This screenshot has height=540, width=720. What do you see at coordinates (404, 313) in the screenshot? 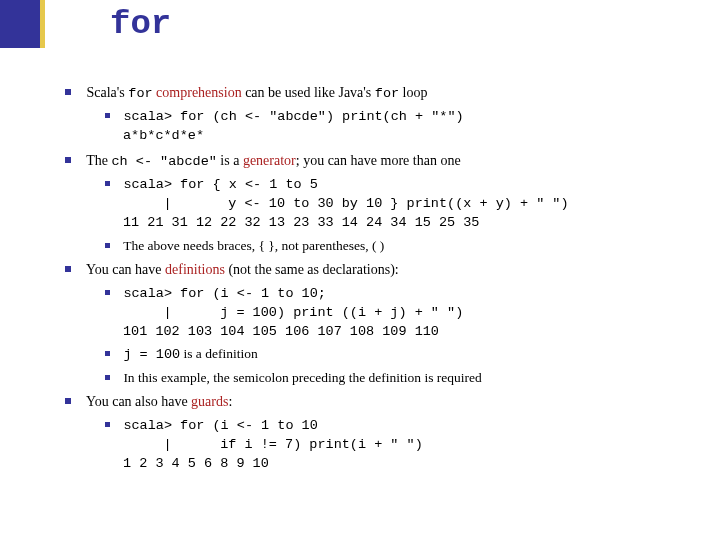
I see `sub-bullet-code: scala> for (i <- 1 to 10; | j = 100) pri…` at bounding box center [404, 313].